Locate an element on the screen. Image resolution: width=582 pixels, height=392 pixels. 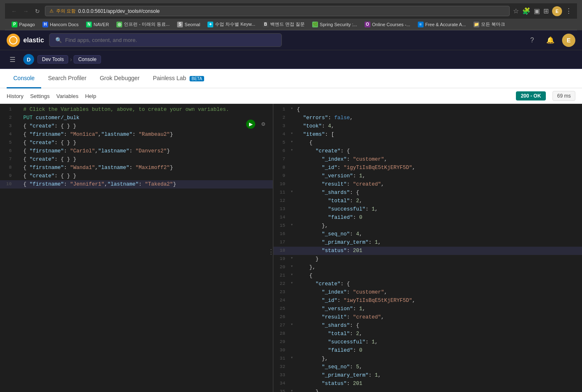
bookmark-icon: ☆ is located at coordinates (516, 11).